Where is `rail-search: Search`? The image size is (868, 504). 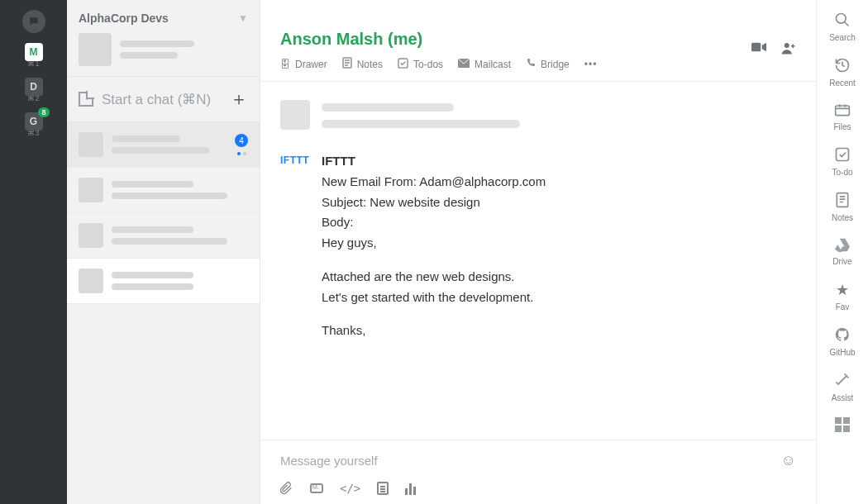 rail-search: Search is located at coordinates (842, 26).